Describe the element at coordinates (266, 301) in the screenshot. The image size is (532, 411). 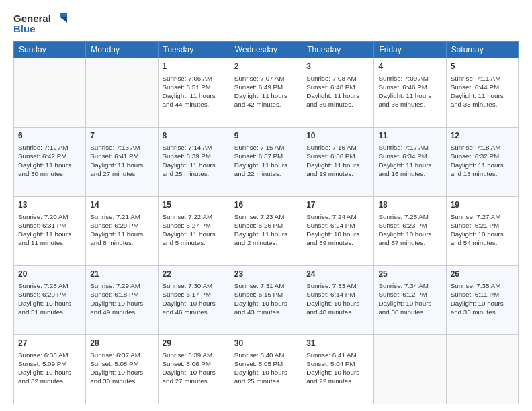
I see `calendar-cell: 23Sunrise: 7:31 AMSunset: 6:15 PMDayligh…` at that location.